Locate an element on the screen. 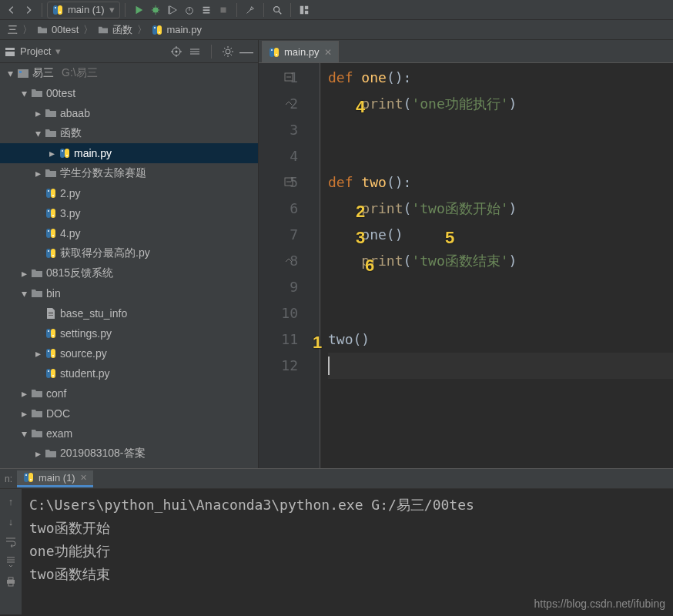 The image size is (673, 616). up-button: ↑ is located at coordinates (11, 501).